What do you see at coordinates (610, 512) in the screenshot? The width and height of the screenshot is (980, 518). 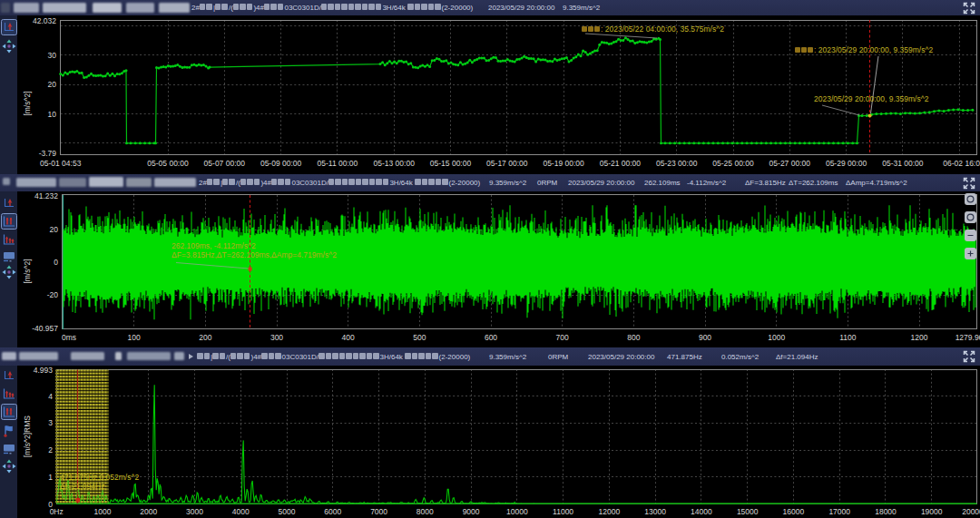 I see `svg-text: 12000` at bounding box center [610, 512].